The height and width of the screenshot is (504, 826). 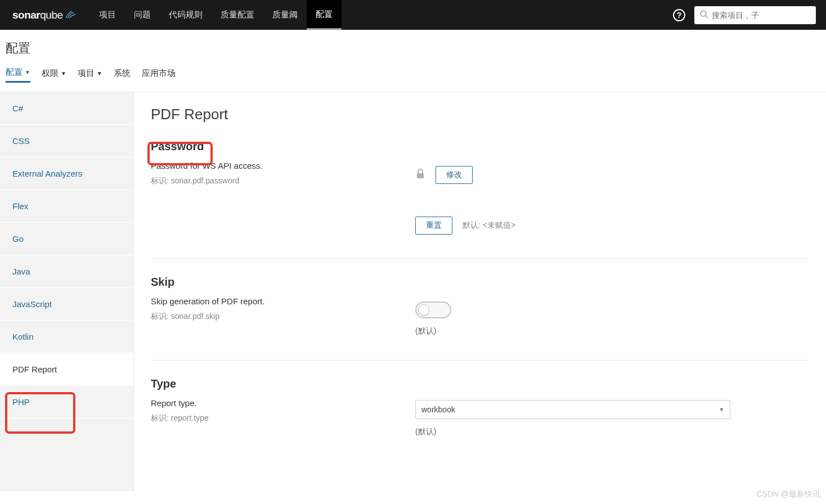 I want to click on sidebar-item-kotlin: Kotlin, so click(x=66, y=337).